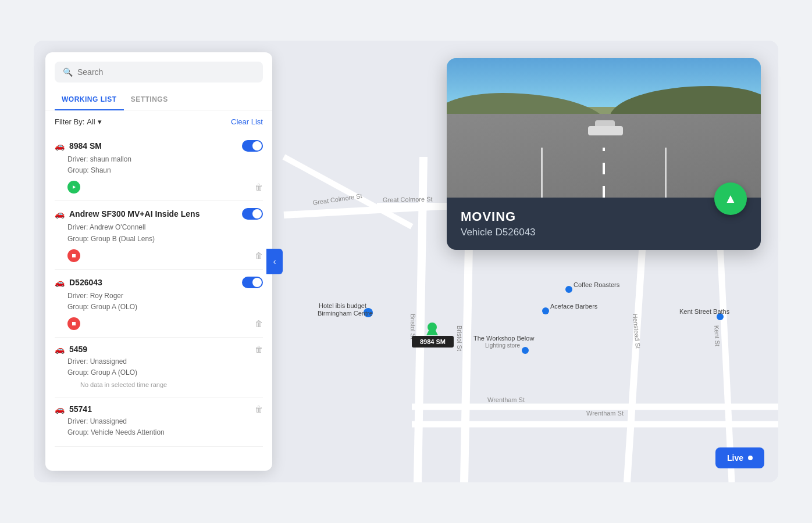 The height and width of the screenshot is (523, 812). Describe the element at coordinates (606, 131) in the screenshot. I see `car-body` at that location.